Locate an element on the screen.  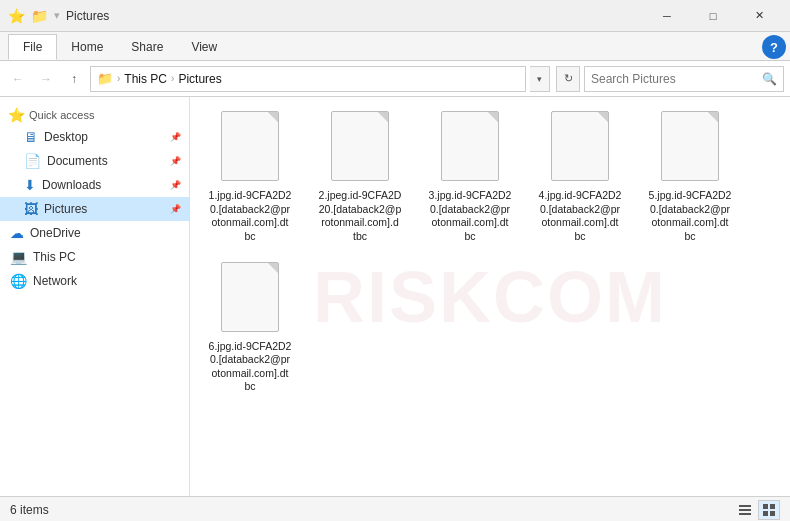
address-bar: ← → ↑ 📁 › This PC › Pictures ▾ ↻ 🔍 is located at coordinates (395, 79).